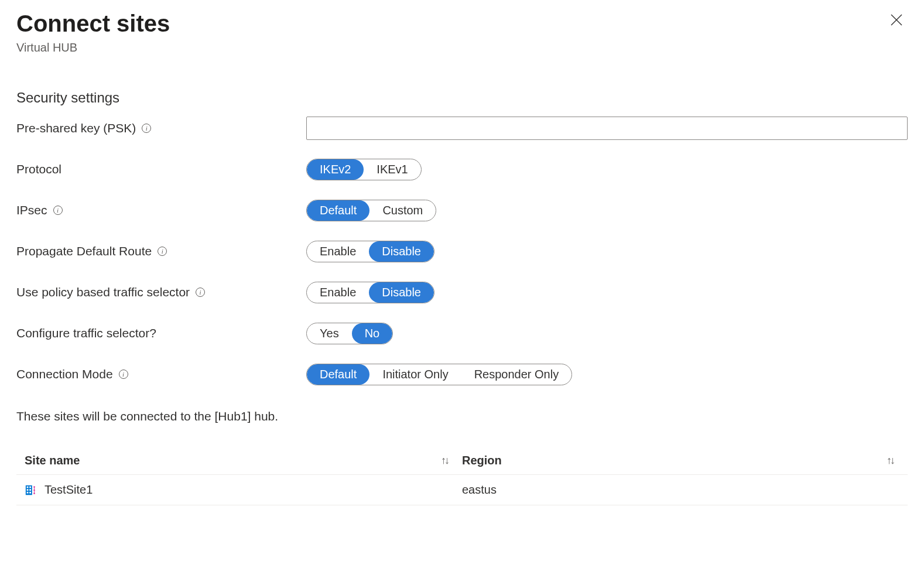  I want to click on section-heading-security: Security settings, so click(462, 98).